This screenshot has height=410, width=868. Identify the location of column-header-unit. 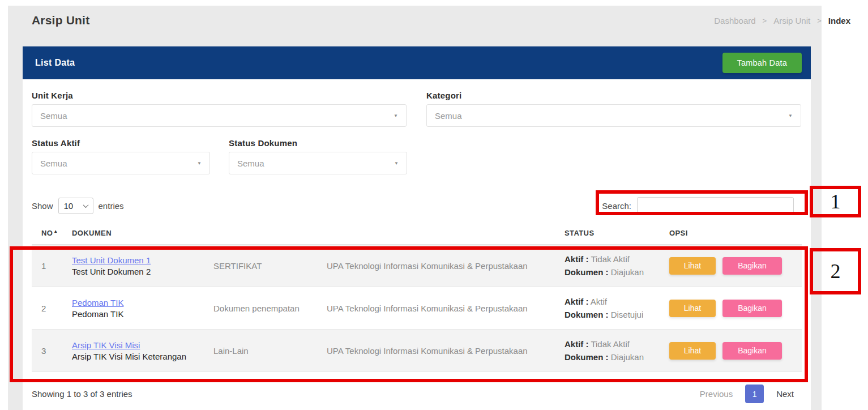
(439, 233).